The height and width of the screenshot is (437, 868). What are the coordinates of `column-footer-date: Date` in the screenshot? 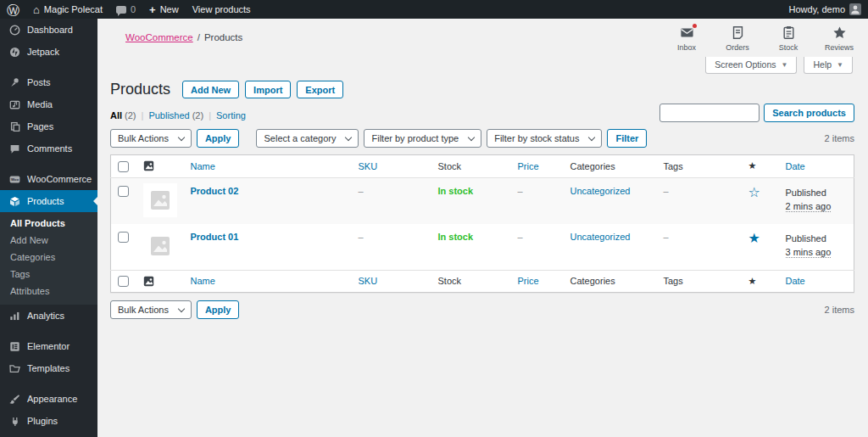 It's located at (817, 282).